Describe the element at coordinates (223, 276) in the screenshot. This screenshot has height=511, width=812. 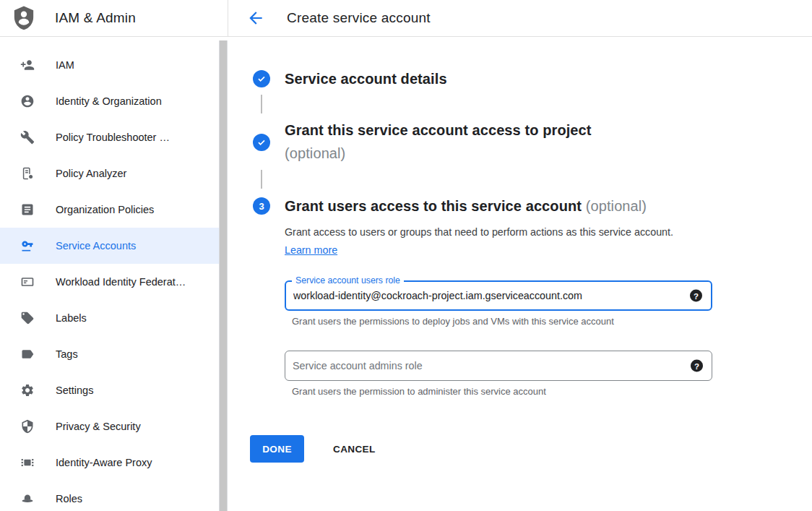
I see `sidebar-scrollbar` at that location.